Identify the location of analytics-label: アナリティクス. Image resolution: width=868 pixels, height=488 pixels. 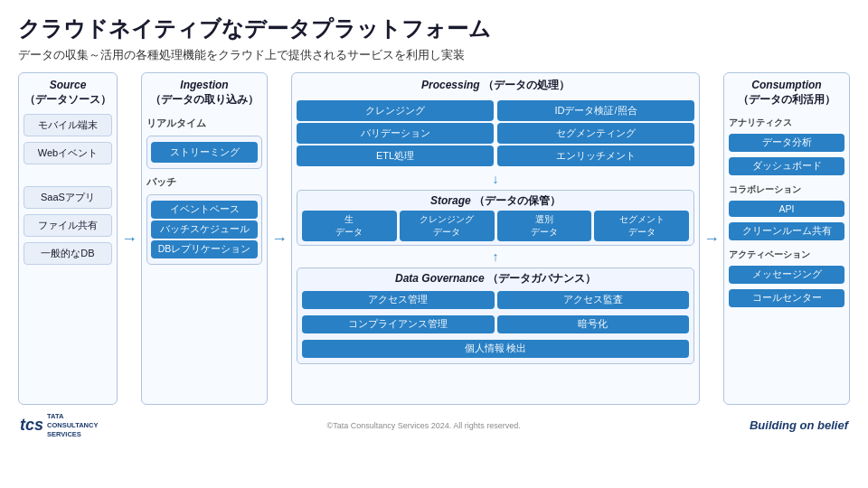
(787, 123).